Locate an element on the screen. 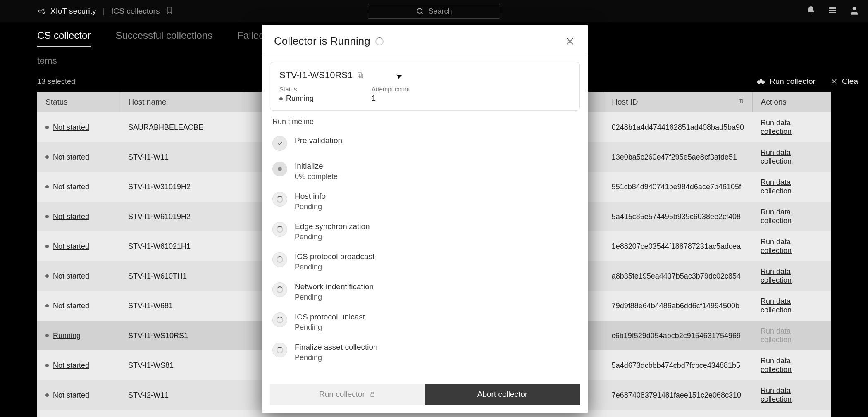 This screenshot has height=417, width=868. user-icon is located at coordinates (854, 11).